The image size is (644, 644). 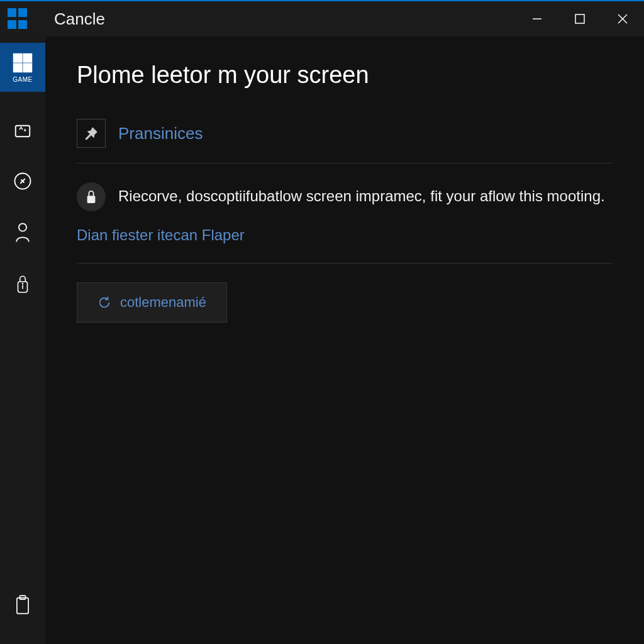 I want to click on close-button, so click(x=623, y=19).